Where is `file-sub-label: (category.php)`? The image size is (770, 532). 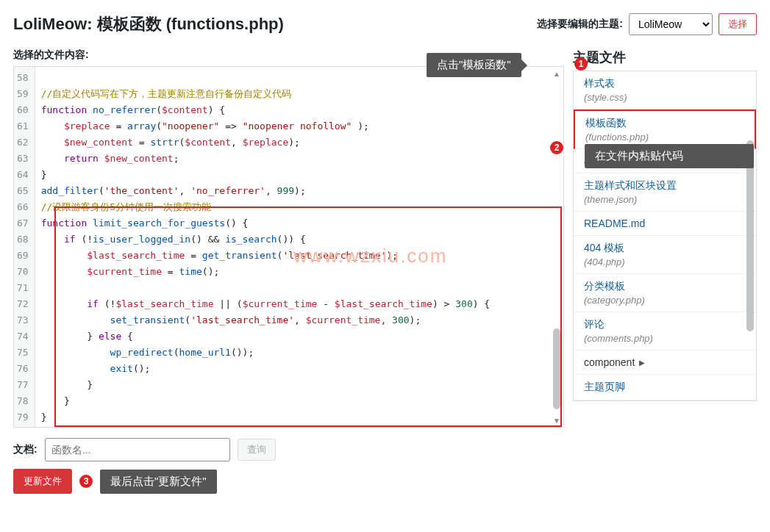
file-sub-label: (category.php) is located at coordinates (665, 300).